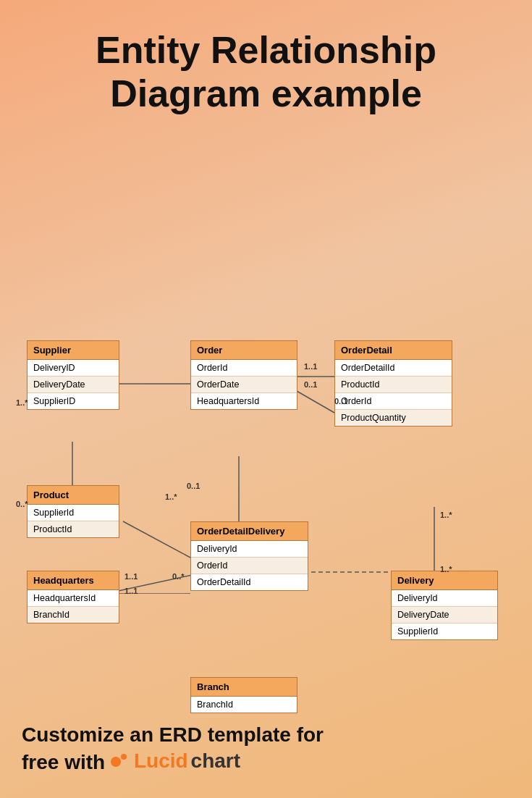  I want to click on supplier-row-0: DeliveryID, so click(73, 368).